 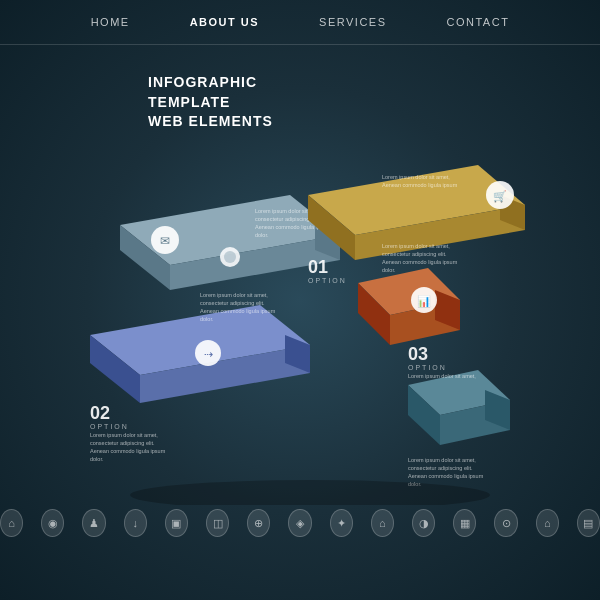 I want to click on nav-home: HOME, so click(x=110, y=22).